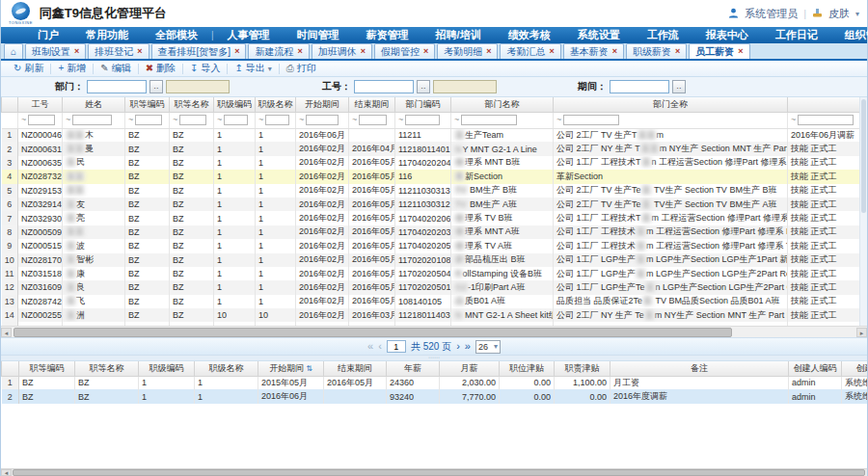 This screenshot has height=476, width=868. I want to click on table-row: 13NZ028742某飞BZBZ112016年02月2016年05月108140…, so click(431, 302).